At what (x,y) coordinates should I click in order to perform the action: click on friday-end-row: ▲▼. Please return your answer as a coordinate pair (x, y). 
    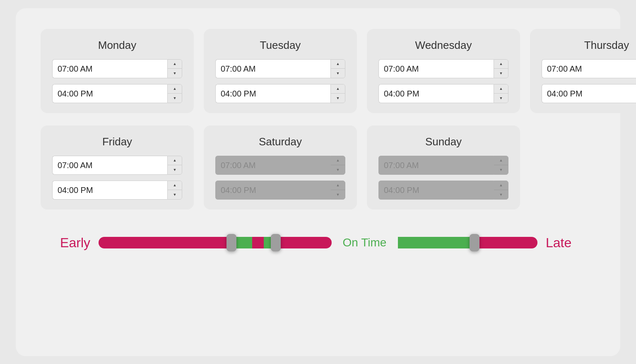
    Looking at the image, I should click on (117, 190).